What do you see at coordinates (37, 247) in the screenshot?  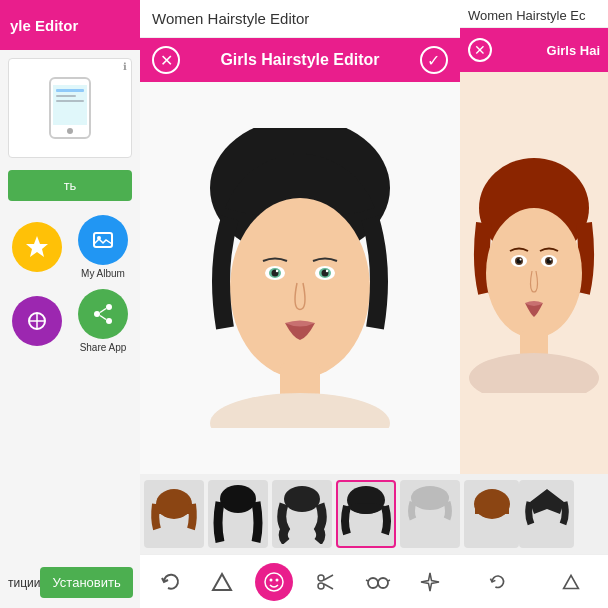 I see `yellow-icon-wrapper` at bounding box center [37, 247].